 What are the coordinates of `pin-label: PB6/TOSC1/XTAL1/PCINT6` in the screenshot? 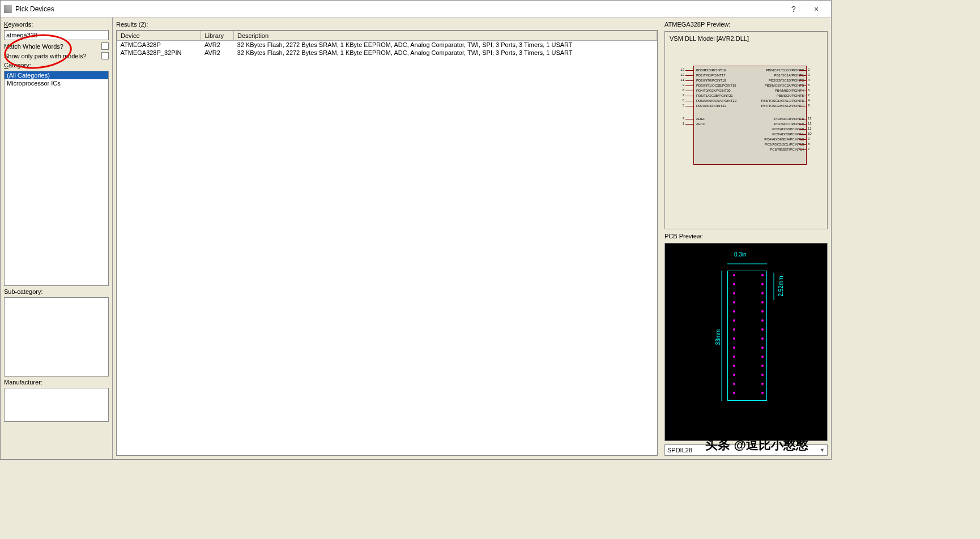 It's located at (783, 101).